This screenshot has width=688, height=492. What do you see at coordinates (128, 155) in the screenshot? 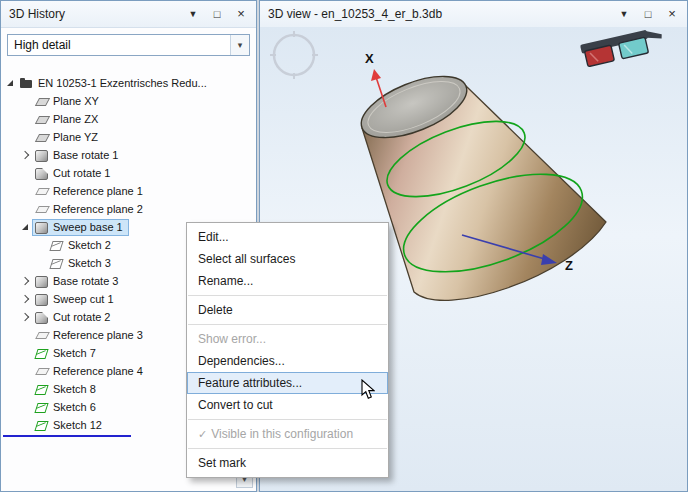
I see `tree-item-base-rotate-1: Base rotate 1` at bounding box center [128, 155].